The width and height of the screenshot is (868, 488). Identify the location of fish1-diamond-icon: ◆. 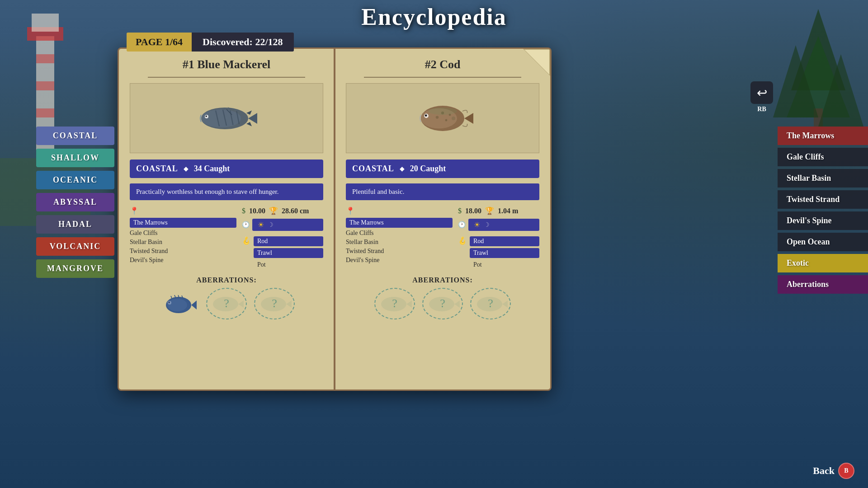
(186, 169).